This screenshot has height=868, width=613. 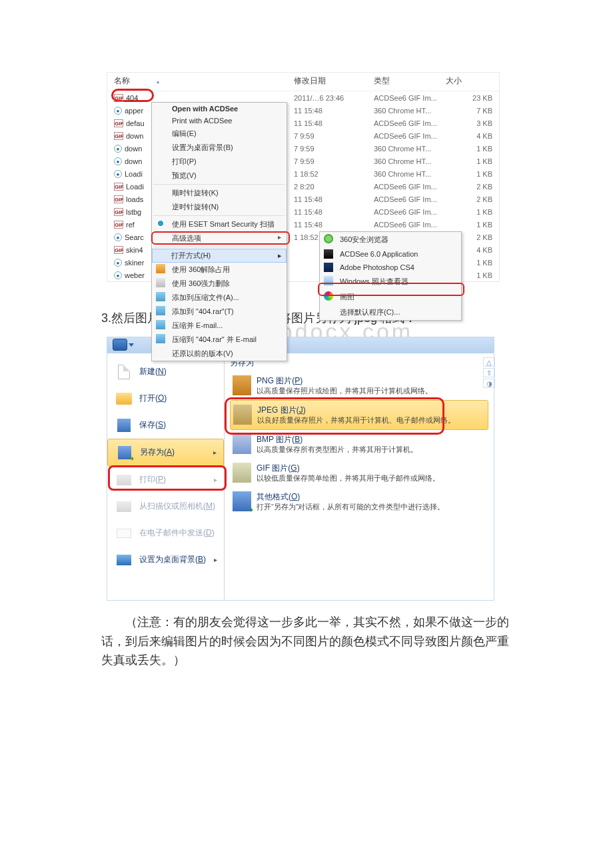 What do you see at coordinates (158, 81) in the screenshot?
I see `sort-indicator-icon: ▴` at bounding box center [158, 81].